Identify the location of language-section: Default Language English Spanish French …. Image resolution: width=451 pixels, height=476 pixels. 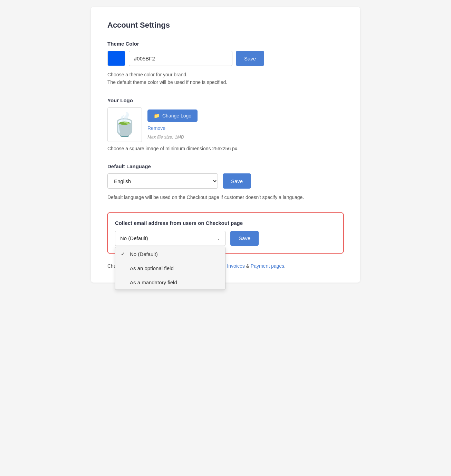
(226, 182).